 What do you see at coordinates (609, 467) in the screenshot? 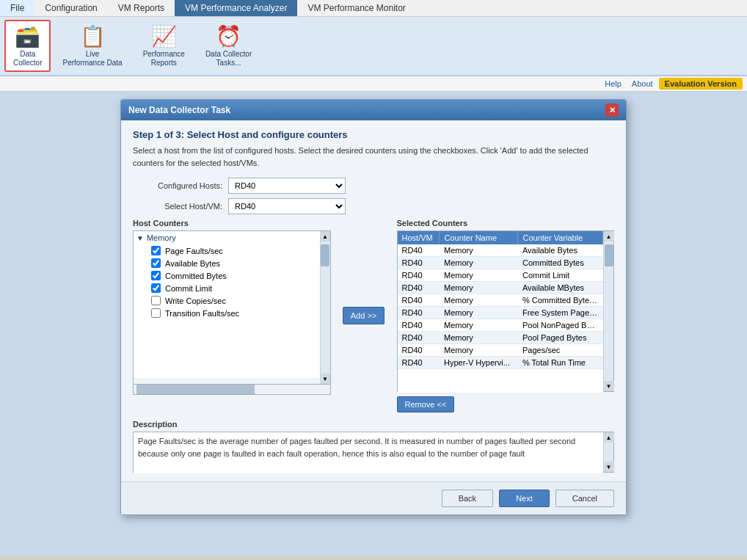
I see `desc-scroll-down: ▼` at bounding box center [609, 467].